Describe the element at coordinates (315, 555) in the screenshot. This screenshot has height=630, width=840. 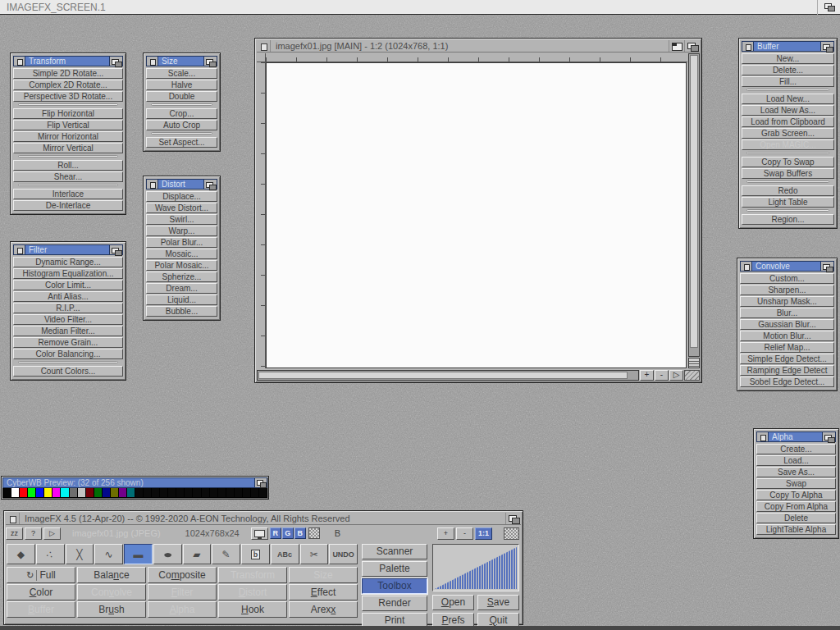
I see `scissors-tool: ✂` at that location.